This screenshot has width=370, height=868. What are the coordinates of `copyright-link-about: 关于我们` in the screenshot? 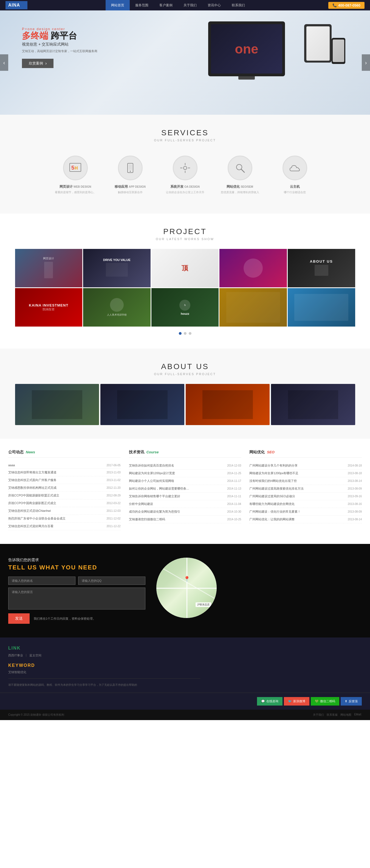 It's located at (318, 715).